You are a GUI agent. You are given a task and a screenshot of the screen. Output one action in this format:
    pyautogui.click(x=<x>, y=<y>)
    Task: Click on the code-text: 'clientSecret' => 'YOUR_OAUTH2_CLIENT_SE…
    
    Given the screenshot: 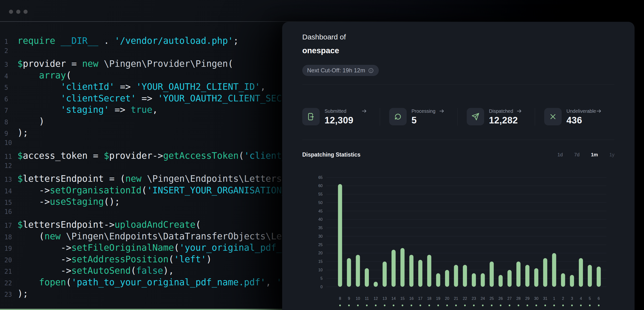 What is the action you would take?
    pyautogui.click(x=163, y=98)
    